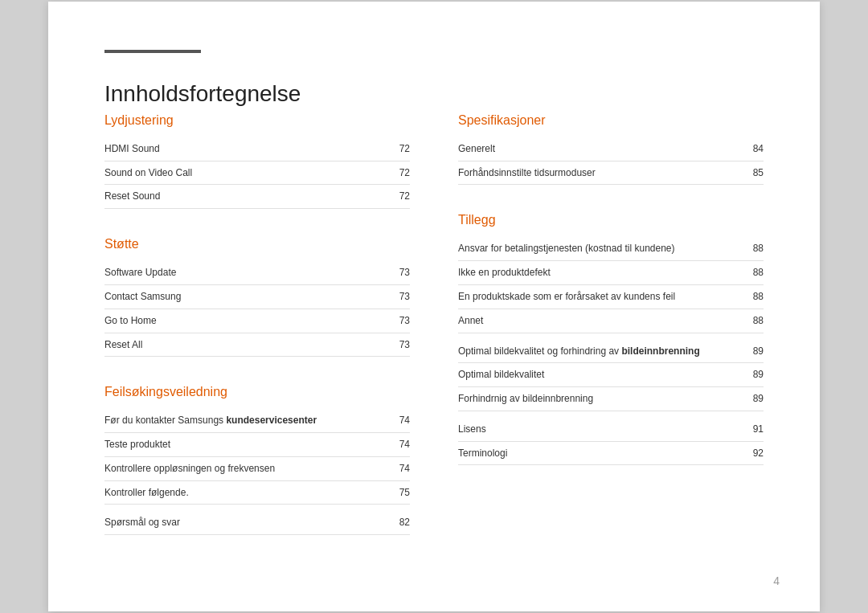 The image size is (868, 613). Describe the element at coordinates (611, 121) in the screenshot. I see `section-title-spesifikasjoner: Spesifikasjoner` at that location.